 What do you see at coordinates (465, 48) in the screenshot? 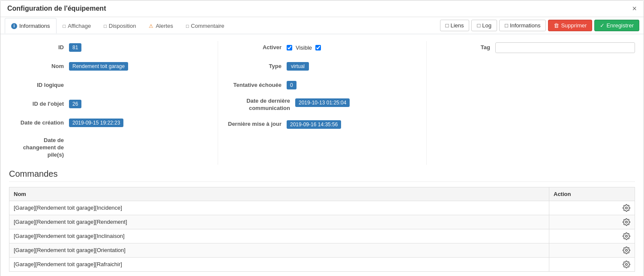
I see `tag-label: Tag` at bounding box center [465, 48].